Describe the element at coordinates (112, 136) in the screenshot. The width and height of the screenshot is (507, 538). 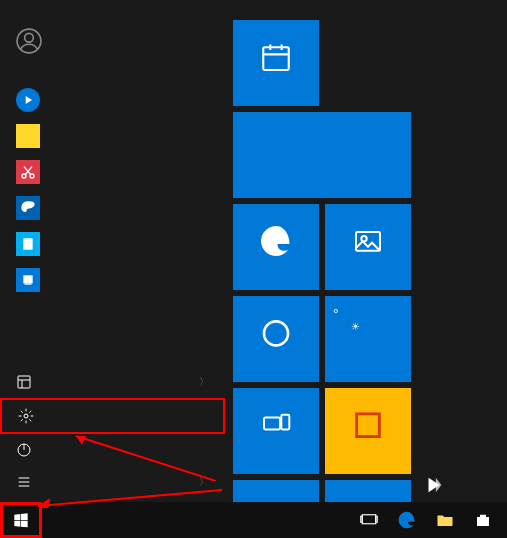
I see `app-sticky-notes` at that location.